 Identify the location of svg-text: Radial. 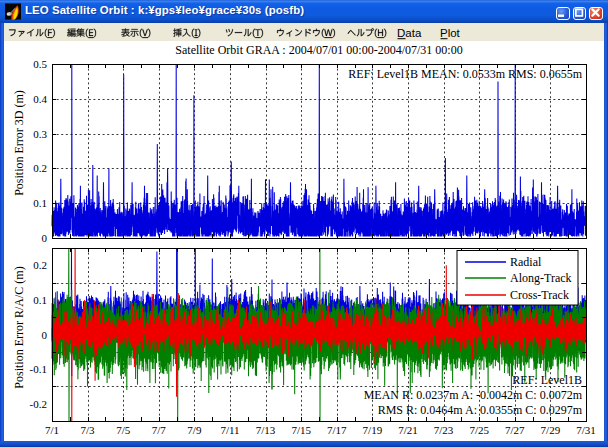
(526, 262).